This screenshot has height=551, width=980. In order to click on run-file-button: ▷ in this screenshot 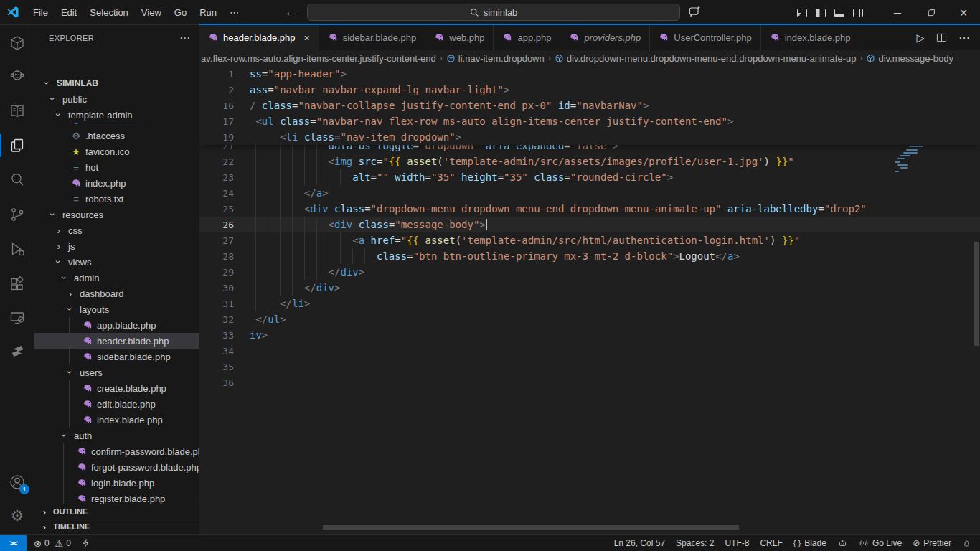, I will do `click(920, 38)`.